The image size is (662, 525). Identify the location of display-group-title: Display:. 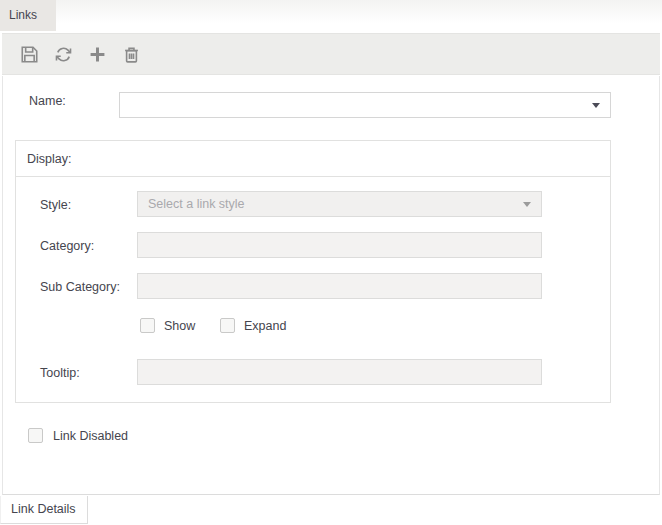
(313, 159).